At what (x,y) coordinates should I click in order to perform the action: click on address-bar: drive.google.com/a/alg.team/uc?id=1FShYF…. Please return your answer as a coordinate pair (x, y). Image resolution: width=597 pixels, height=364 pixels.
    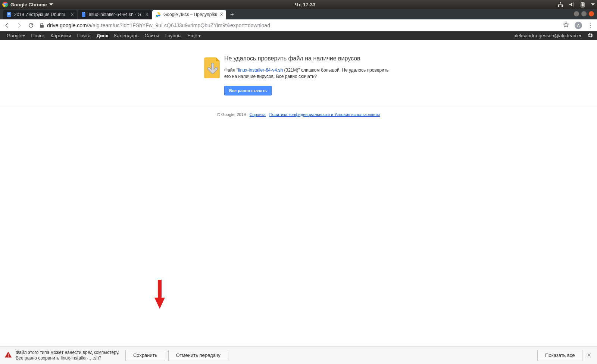
    Looking at the image, I should click on (298, 25).